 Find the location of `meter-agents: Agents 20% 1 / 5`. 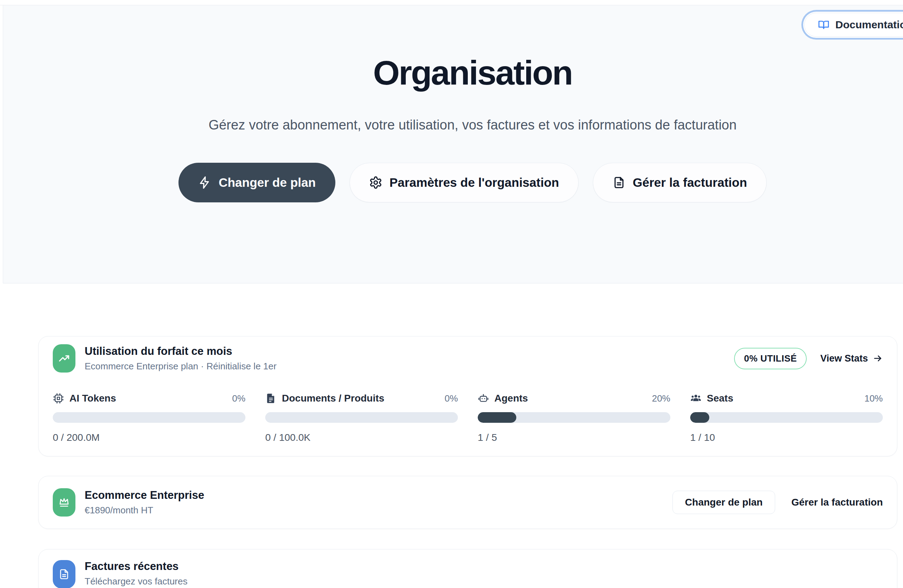

meter-agents: Agents 20% 1 / 5 is located at coordinates (574, 418).